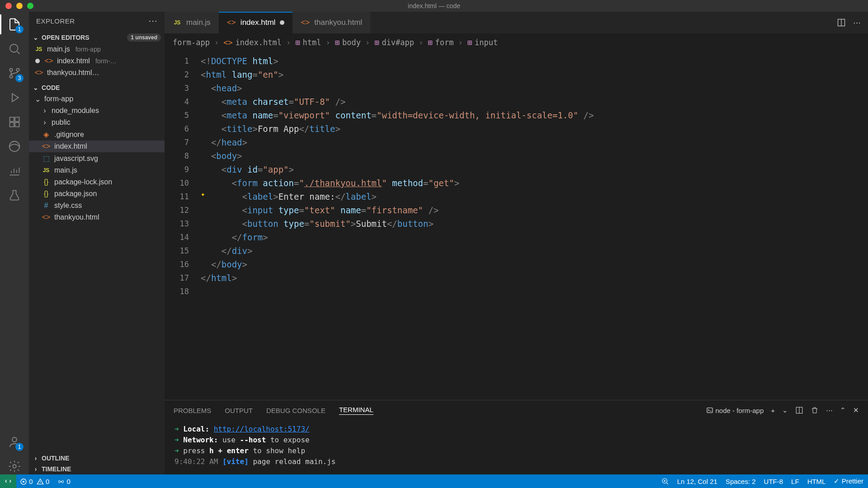  I want to click on file-row: <> thankyou.html, so click(97, 217).